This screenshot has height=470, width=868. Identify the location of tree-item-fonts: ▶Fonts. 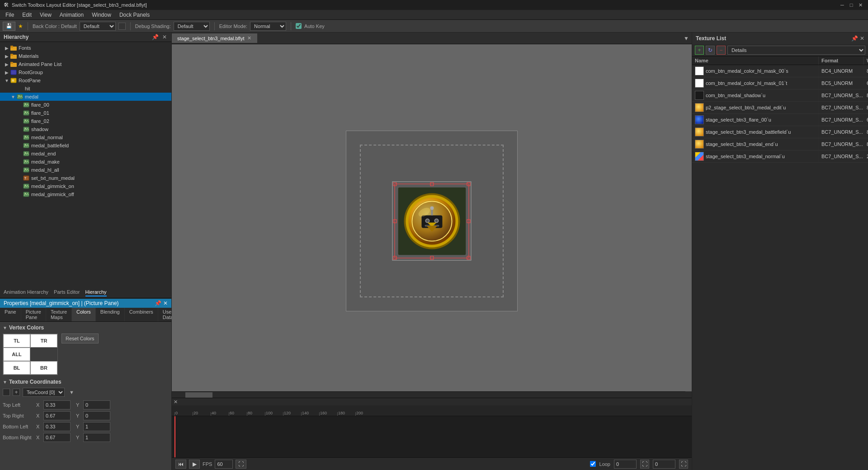
(86, 48).